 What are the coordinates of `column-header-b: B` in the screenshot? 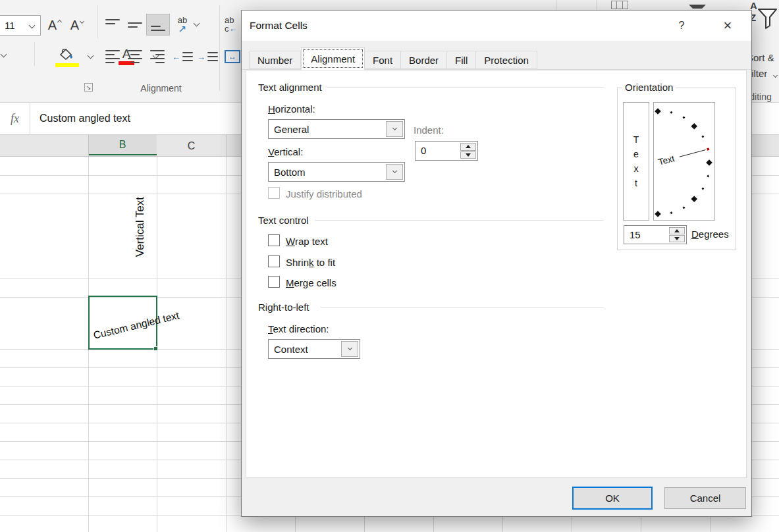 It's located at (122, 145).